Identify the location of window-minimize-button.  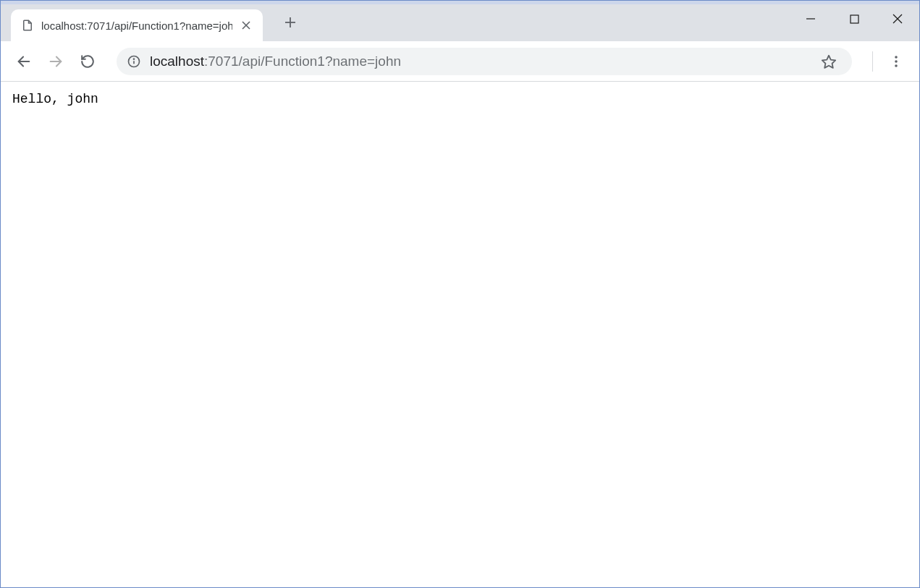
(811, 19).